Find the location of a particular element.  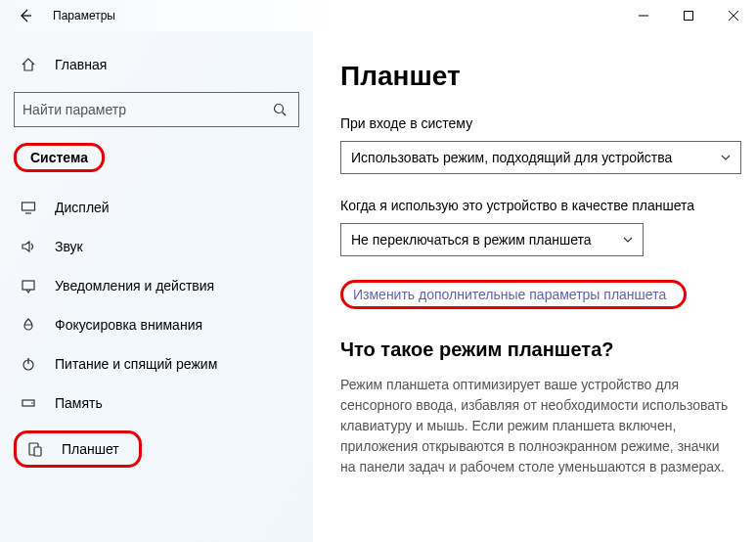

sidebar-item-notifications: Уведомления и действия is located at coordinates (156, 286).